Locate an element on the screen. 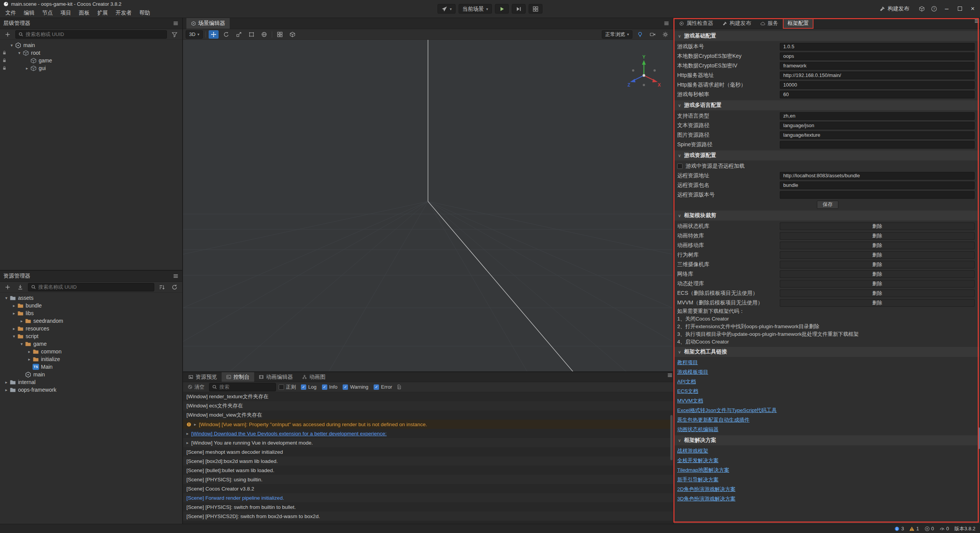  doc-link: 新手引导解决方案 is located at coordinates (698, 480).